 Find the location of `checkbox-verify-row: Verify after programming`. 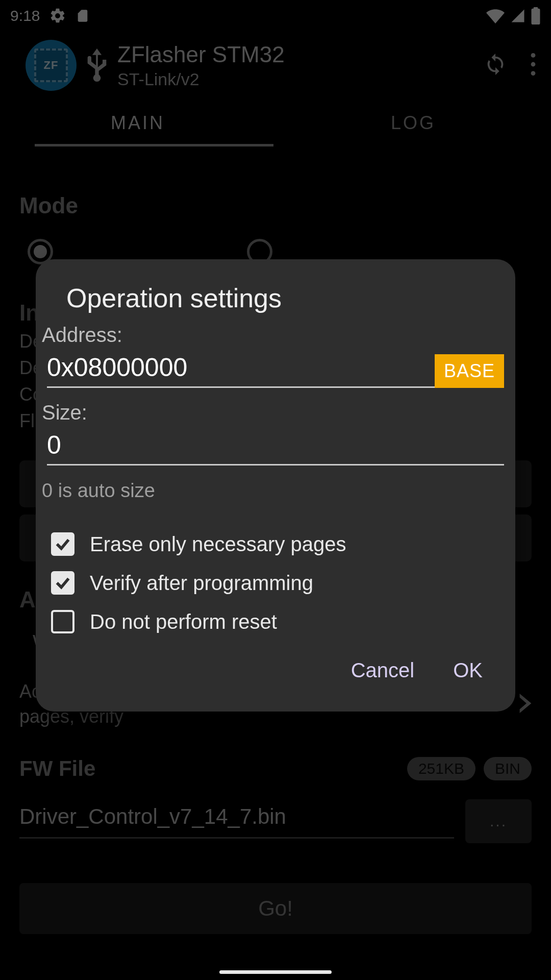

checkbox-verify-row: Verify after programming is located at coordinates (280, 583).